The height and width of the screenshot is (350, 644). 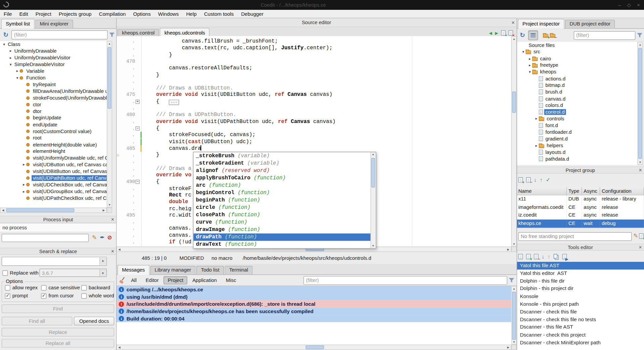 What do you see at coordinates (282, 163) in the screenshot?
I see `completion-item: _strokeGradient(variable)` at bounding box center [282, 163].